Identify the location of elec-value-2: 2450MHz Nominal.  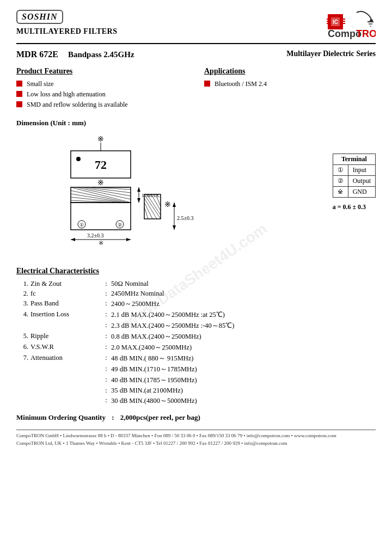
(243, 294).